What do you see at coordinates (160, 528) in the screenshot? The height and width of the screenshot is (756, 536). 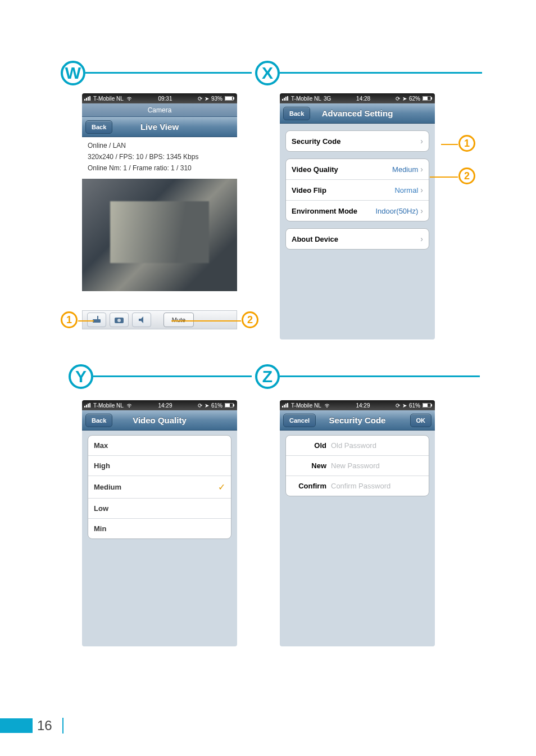 I see `quality-option: Min` at bounding box center [160, 528].